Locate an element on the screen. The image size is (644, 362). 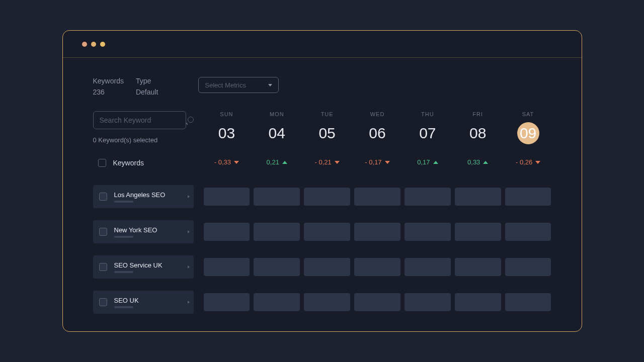
delta-value: - 0,21 is located at coordinates (323, 162).